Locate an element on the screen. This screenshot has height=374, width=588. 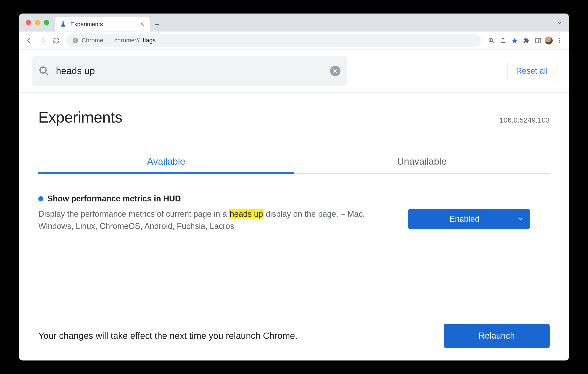
close-icon is located at coordinates (142, 24).